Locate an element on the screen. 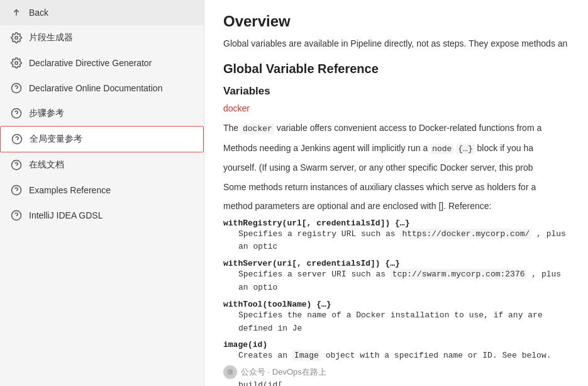 The image size is (588, 386). overview-text: Global variables are available in Pipeli… is located at coordinates (396, 43).